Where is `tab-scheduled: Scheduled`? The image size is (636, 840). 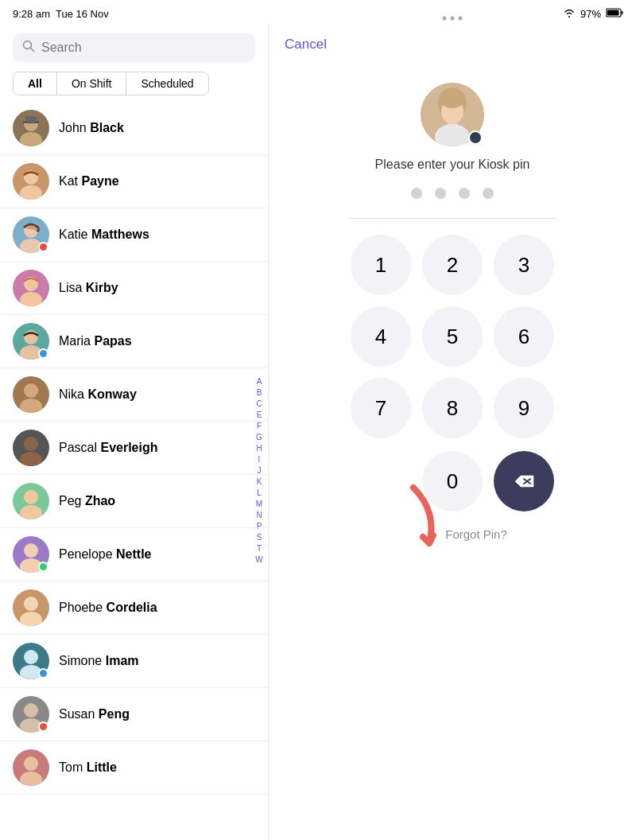
tab-scheduled: Scheduled is located at coordinates (167, 84).